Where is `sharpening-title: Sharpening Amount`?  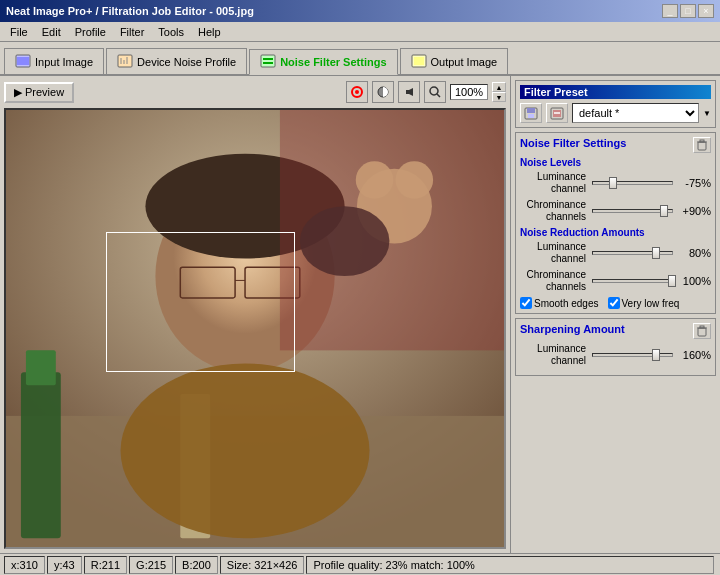
sharpening-title: Sharpening Amount is located at coordinates (572, 329).